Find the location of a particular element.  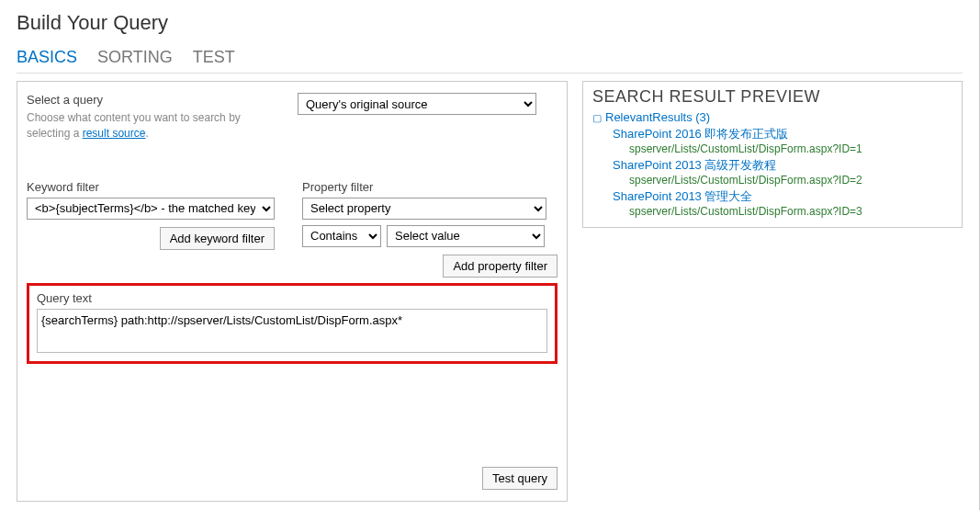

query-text-highlight: Query text is located at coordinates (292, 323).